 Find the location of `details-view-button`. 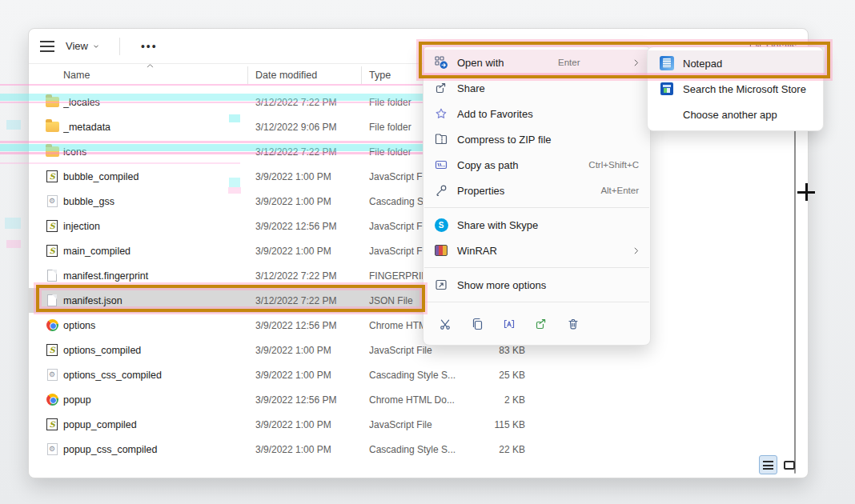

details-view-button is located at coordinates (769, 465).